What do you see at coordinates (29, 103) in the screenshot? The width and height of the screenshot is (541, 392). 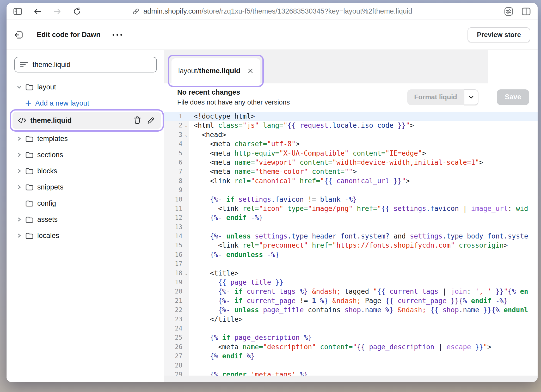 I see `plus-icon` at bounding box center [29, 103].